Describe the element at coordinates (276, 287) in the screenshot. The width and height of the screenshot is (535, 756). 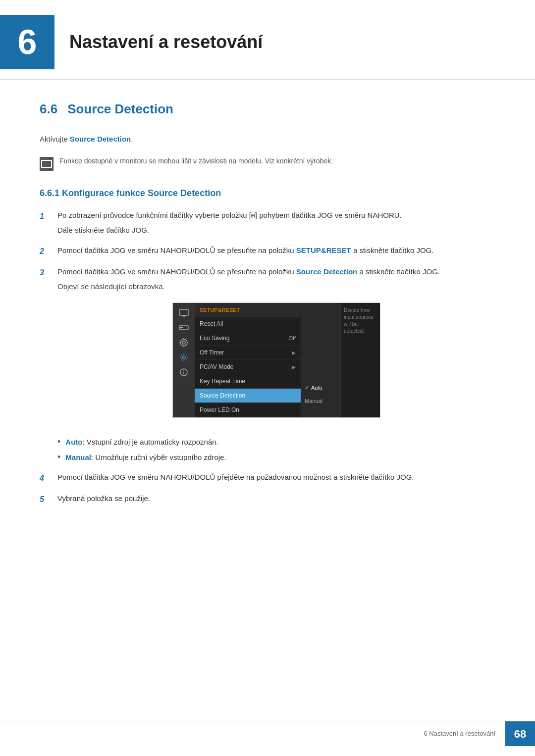
I see `step-3-sub: Objeví se následující obrazovka.` at that location.